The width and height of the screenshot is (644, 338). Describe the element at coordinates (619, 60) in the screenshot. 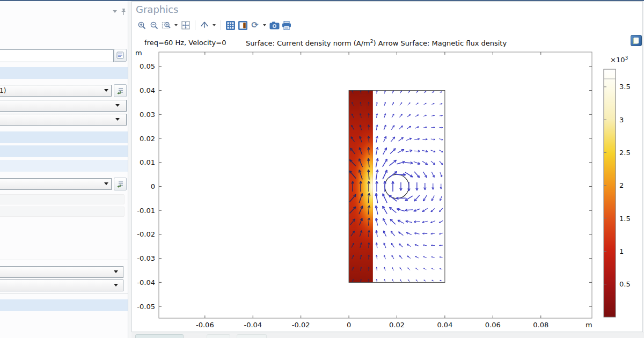

I see `svg-text: ×103` at that location.